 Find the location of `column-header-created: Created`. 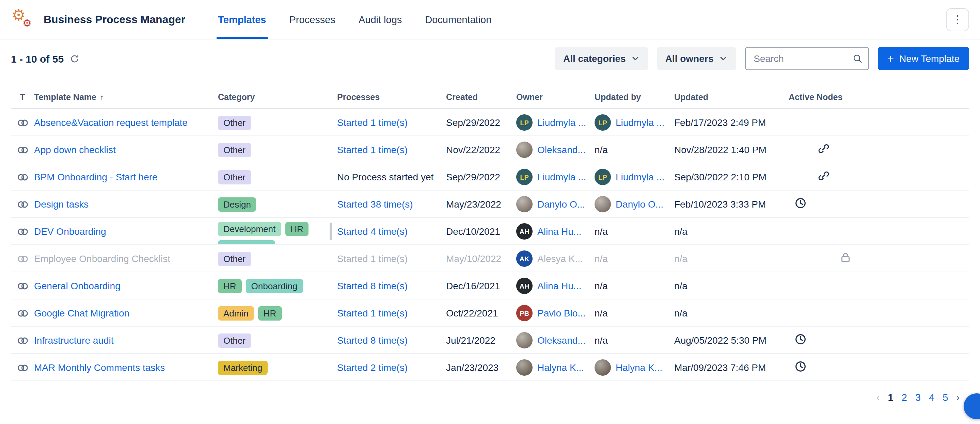

column-header-created: Created is located at coordinates (481, 97).